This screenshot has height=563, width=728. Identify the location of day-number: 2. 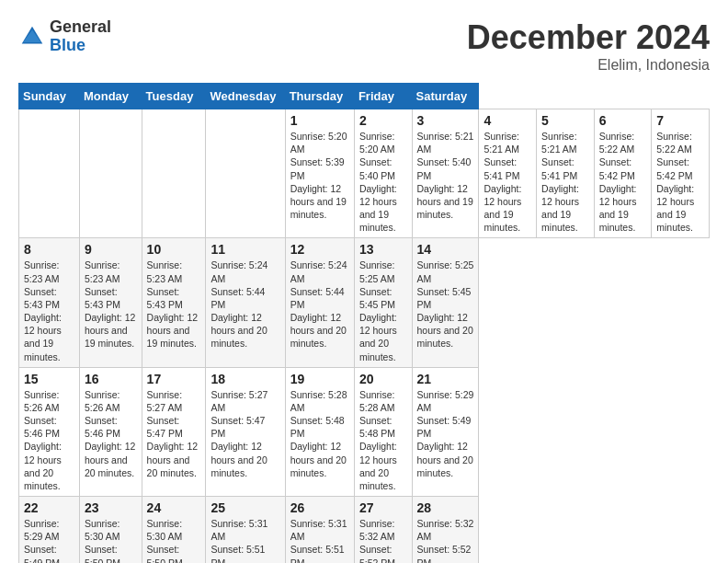
(383, 121).